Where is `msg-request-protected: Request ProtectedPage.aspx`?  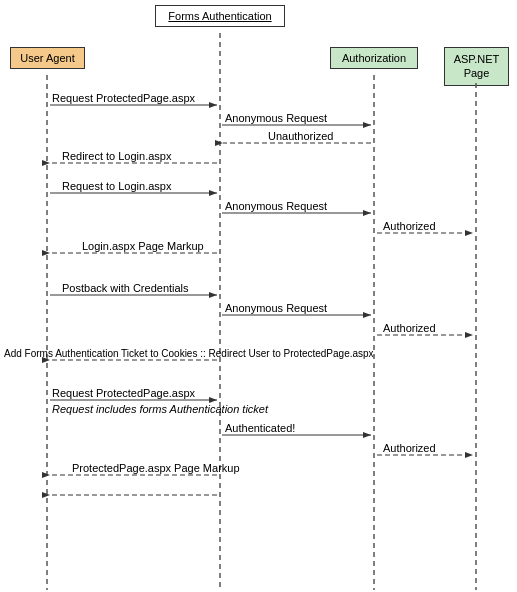 msg-request-protected: Request ProtectedPage.aspx is located at coordinates (124, 98).